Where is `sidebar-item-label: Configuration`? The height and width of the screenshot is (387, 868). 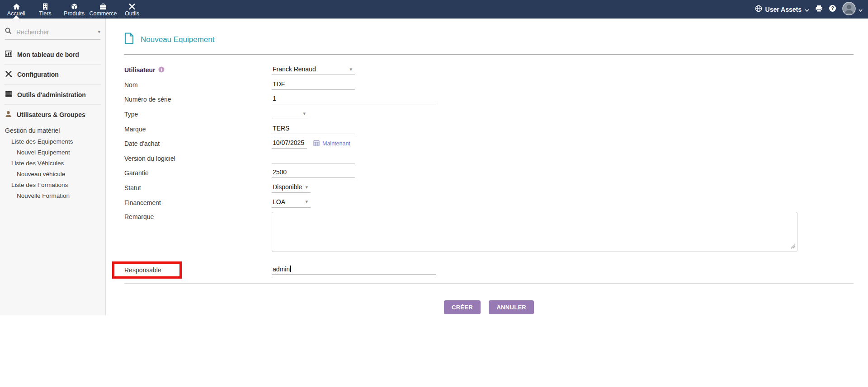
sidebar-item-label: Configuration is located at coordinates (38, 75).